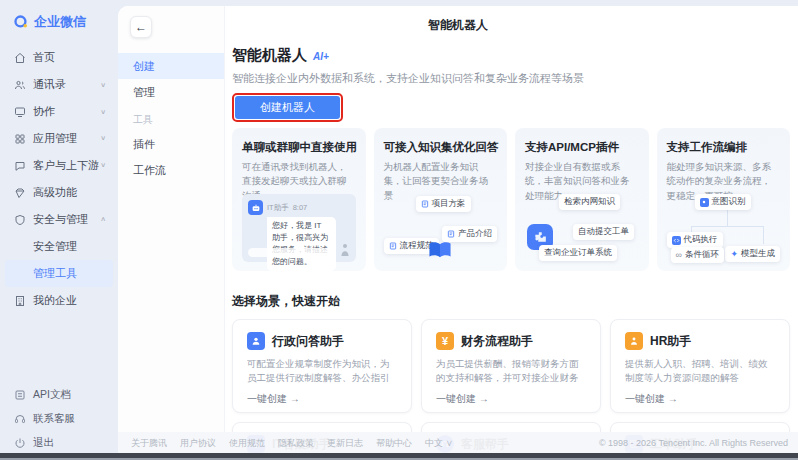  I want to click on subnav-label: 创建, so click(144, 66).